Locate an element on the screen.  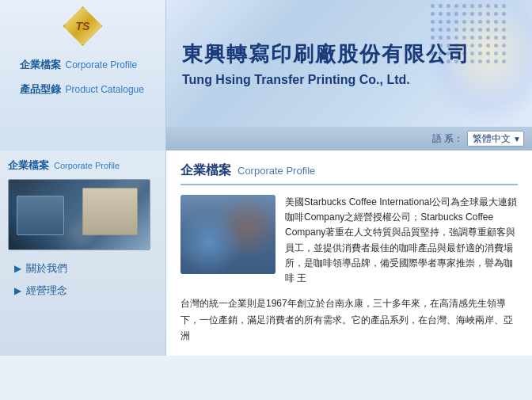
product-thumbnail is located at coordinates (228, 234).